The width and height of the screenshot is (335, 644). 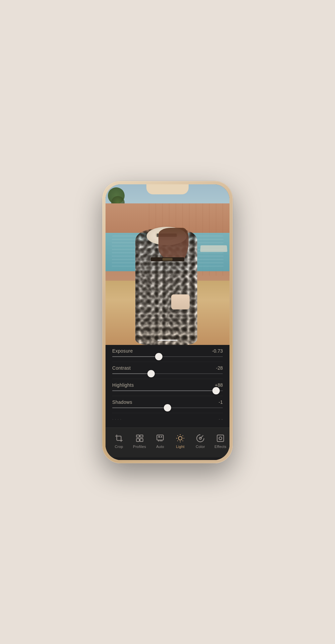 What do you see at coordinates (121, 368) in the screenshot?
I see `contrast-label: Contrast` at bounding box center [121, 368].